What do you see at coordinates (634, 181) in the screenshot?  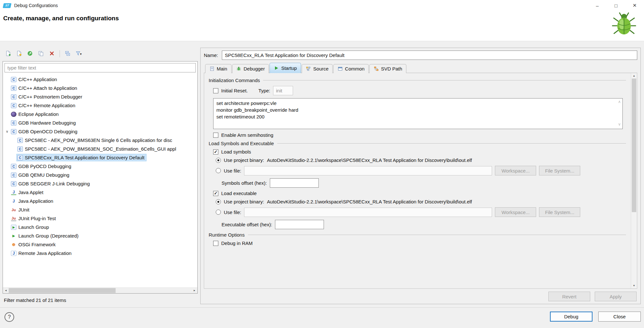 I see `vertical-scrollbar: ▲ ▼` at bounding box center [634, 181].